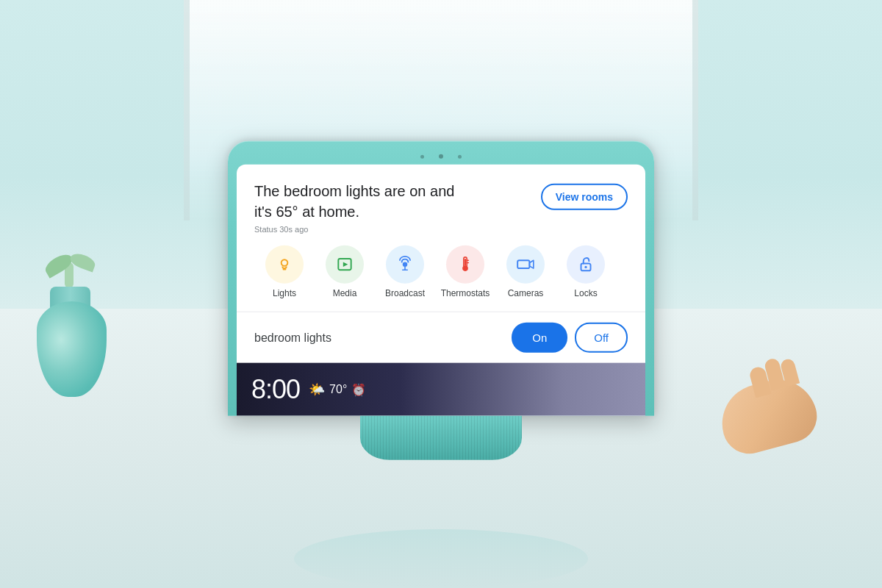  Describe the element at coordinates (293, 337) in the screenshot. I see `device-name-label: bedroom lights` at that location.